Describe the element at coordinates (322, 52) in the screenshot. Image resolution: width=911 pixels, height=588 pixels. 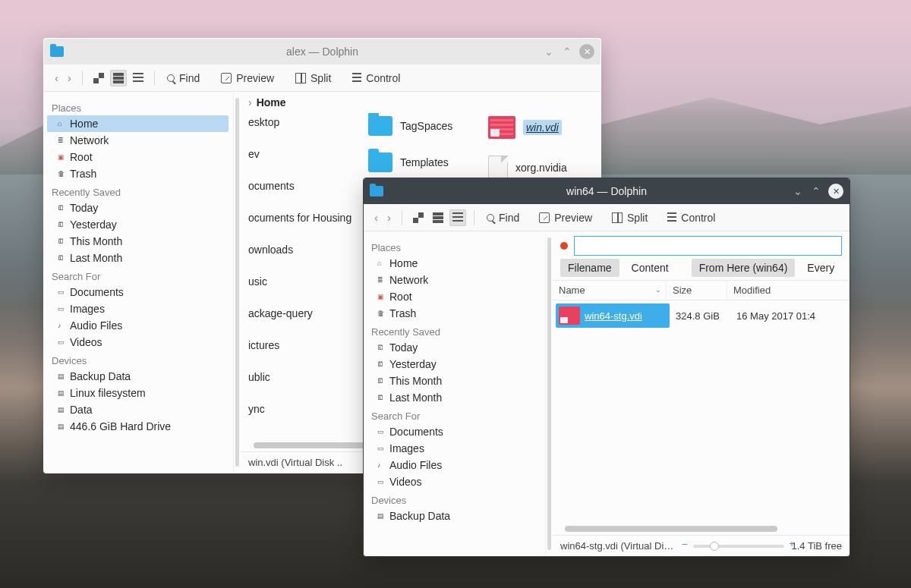
I see `window-title: alex — Dolphin` at that location.